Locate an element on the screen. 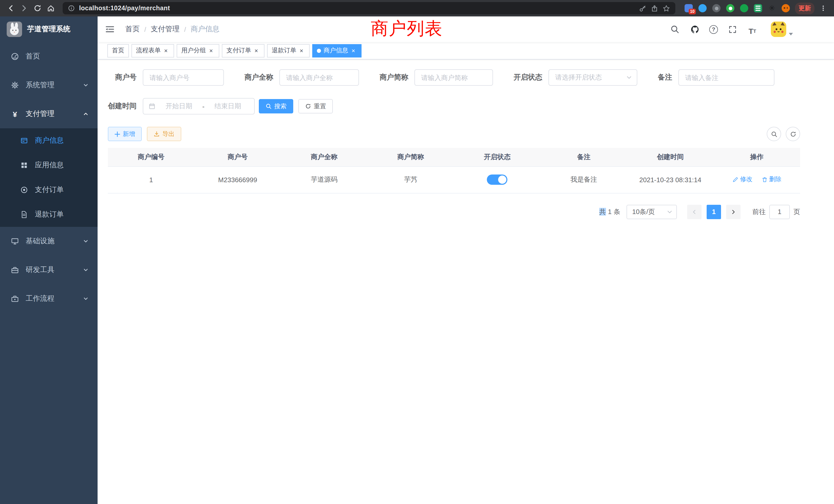 This screenshot has width=834, height=504. avatar-image is located at coordinates (778, 29).